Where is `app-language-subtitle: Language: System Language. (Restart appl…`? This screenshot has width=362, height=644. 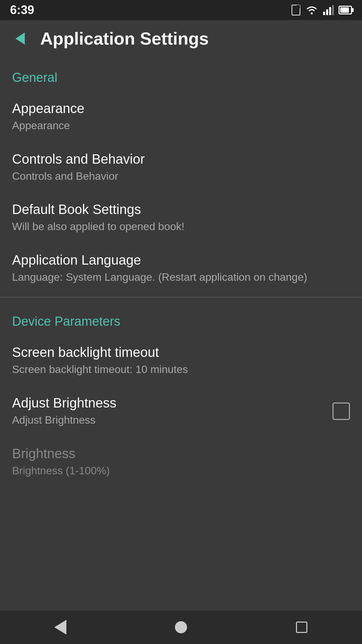 app-language-subtitle: Language: System Language. (Restart appl… is located at coordinates (181, 277).